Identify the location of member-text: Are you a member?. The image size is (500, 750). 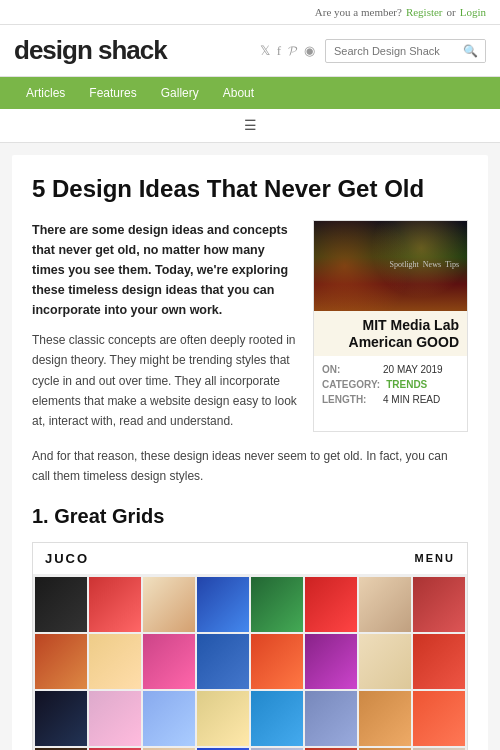
(358, 12).